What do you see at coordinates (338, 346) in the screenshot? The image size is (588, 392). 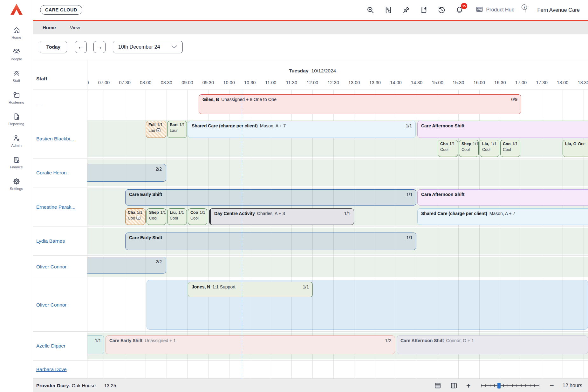 I see `lane-azelle: 1/1 Care Early ShiftUnassigned + 11/2 Ca…` at bounding box center [338, 346].